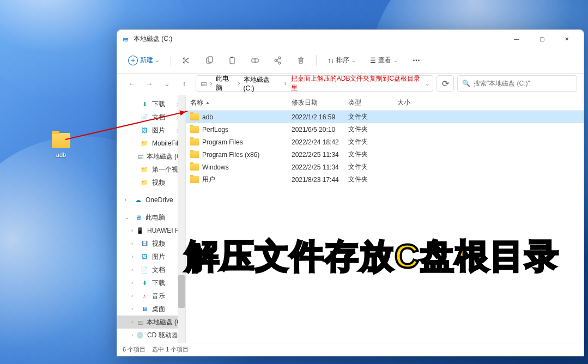 The width and height of the screenshot is (588, 364). What do you see at coordinates (151, 183) in the screenshot?
I see `sidebar-item: 📁视频` at bounding box center [151, 183].